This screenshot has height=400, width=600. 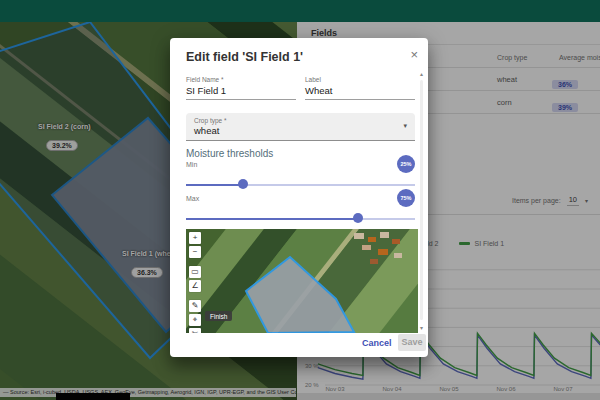 What do you see at coordinates (360, 90) in the screenshot?
I see `label-value: Wheat` at bounding box center [360, 90].